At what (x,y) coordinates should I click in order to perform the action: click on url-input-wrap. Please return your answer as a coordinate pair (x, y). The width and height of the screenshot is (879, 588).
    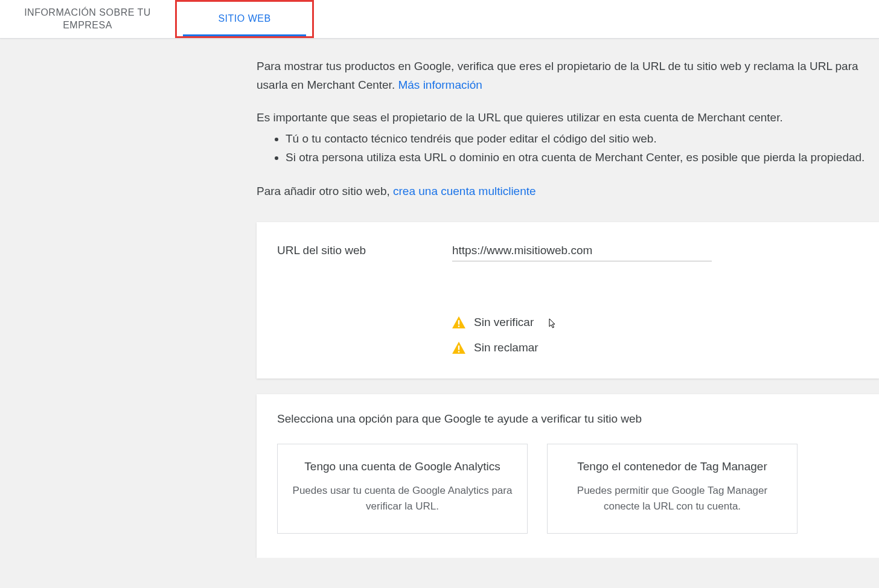
    Looking at the image, I should click on (582, 251).